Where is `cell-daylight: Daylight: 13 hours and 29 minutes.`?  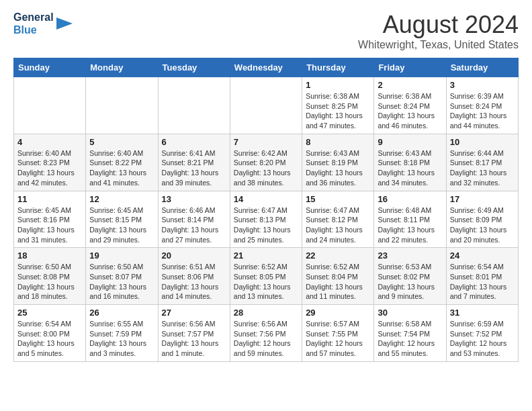
cell-daylight: Daylight: 13 hours and 29 minutes. is located at coordinates (122, 235).